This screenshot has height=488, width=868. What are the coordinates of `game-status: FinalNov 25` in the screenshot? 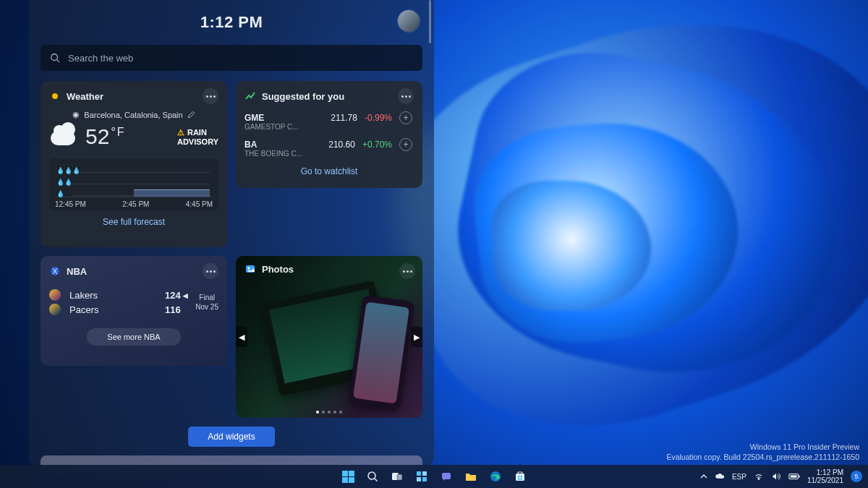 It's located at (207, 302).